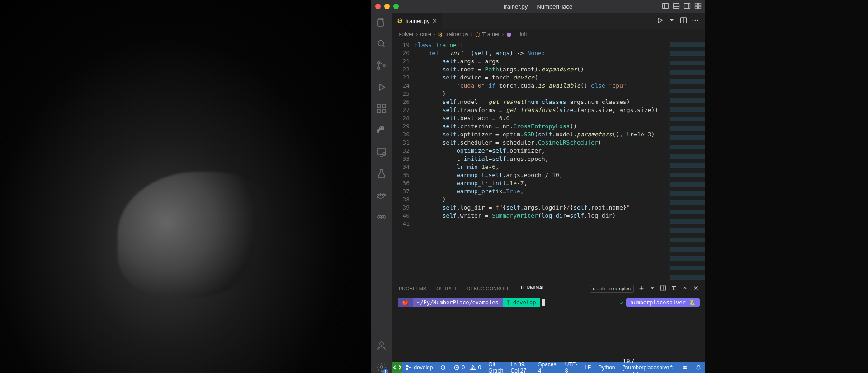  What do you see at coordinates (488, 289) in the screenshot?
I see `panel-tab-debug-console: DEBUG CONSOLE` at bounding box center [488, 289].